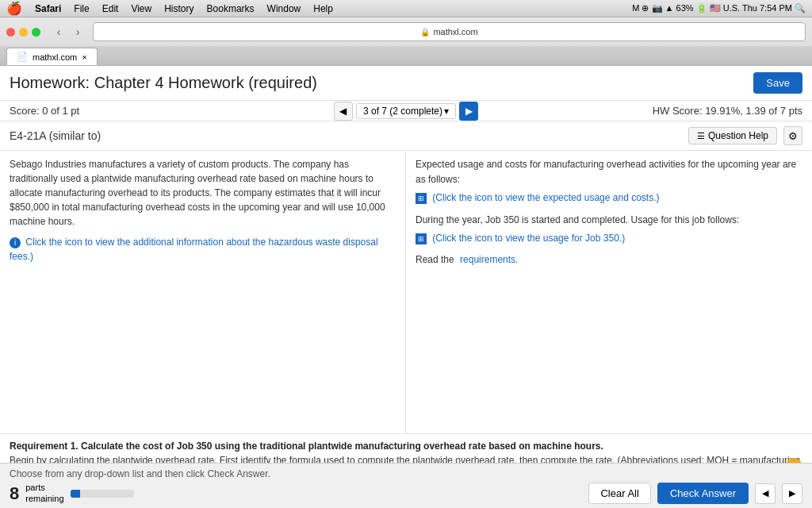 The width and height of the screenshot is (812, 508). What do you see at coordinates (44, 487) in the screenshot?
I see `parts-label: parts` at bounding box center [44, 487].